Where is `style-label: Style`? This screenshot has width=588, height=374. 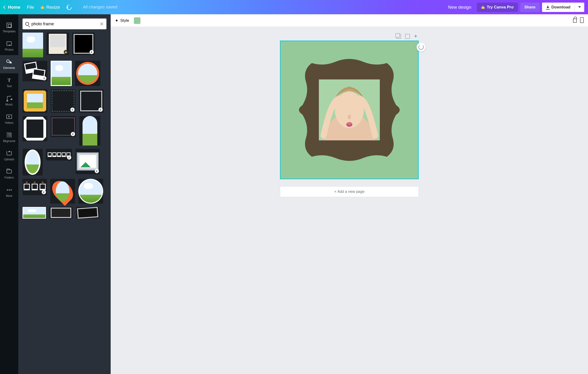
style-label: Style is located at coordinates (125, 21).